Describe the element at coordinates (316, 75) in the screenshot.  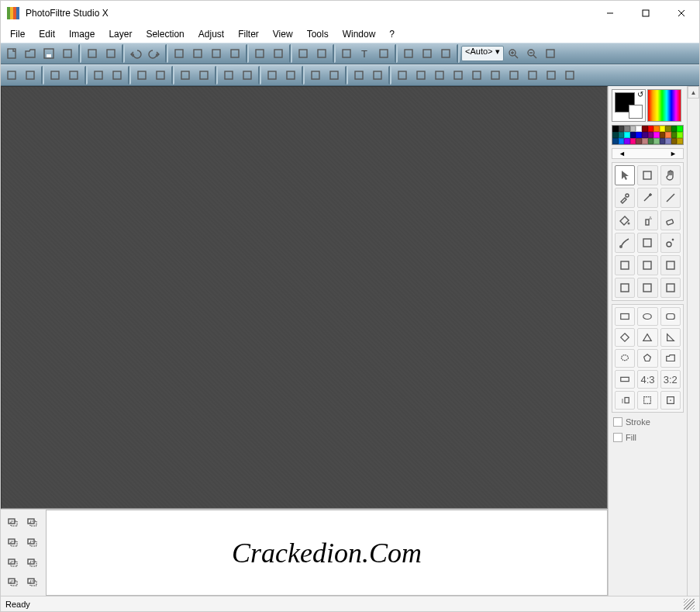
I see `grayscale-button` at that location.